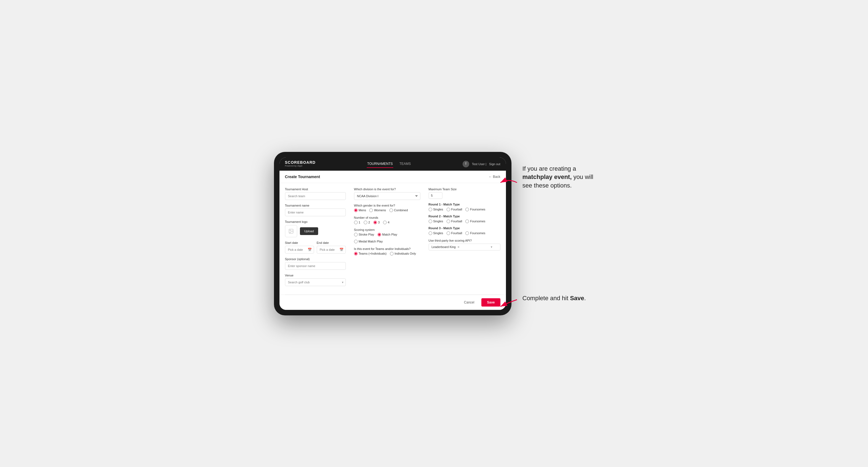 The width and height of the screenshot is (868, 467). Describe the element at coordinates (301, 166) in the screenshot. I see `logo-sub: Powered by clippt` at that location.